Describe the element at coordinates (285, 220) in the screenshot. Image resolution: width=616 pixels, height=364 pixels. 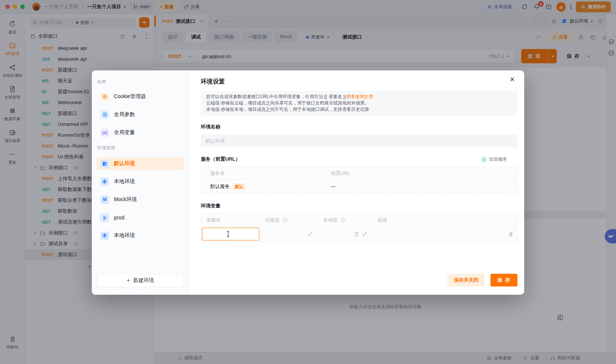
I see `cloud-value-help-icon: ?` at that location.